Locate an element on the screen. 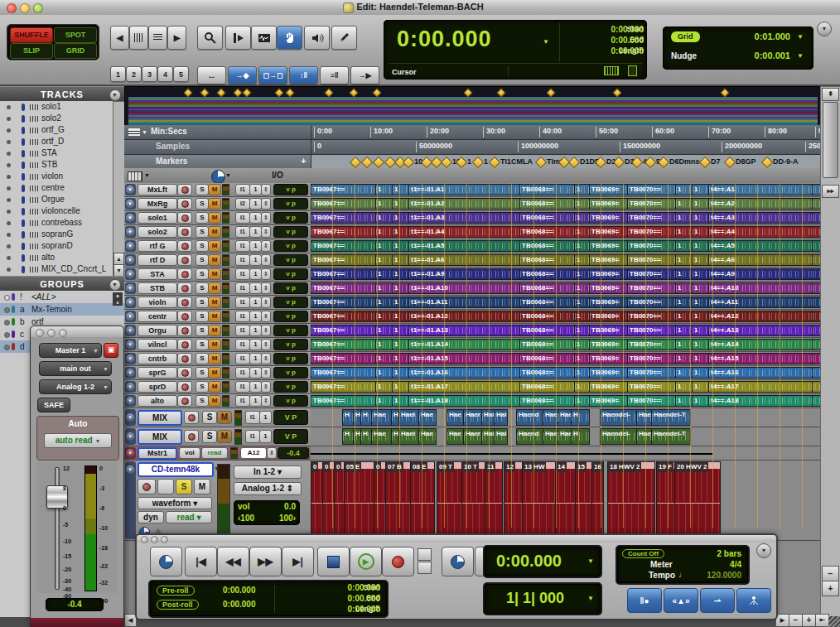 This screenshot has height=627, width=840. pre-roll-toggle: Pre-roll is located at coordinates (176, 591).